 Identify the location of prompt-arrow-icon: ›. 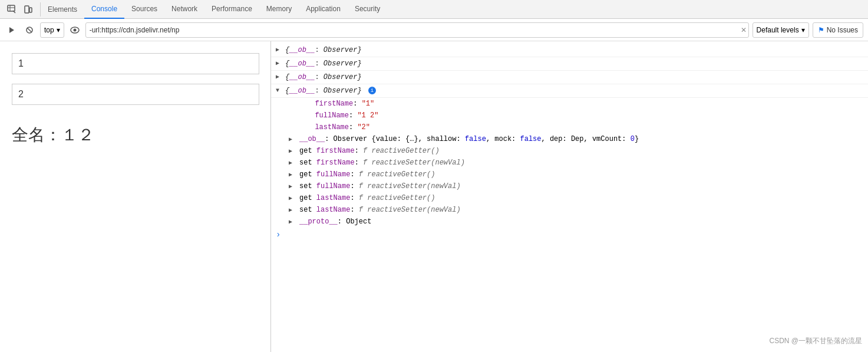
(278, 235).